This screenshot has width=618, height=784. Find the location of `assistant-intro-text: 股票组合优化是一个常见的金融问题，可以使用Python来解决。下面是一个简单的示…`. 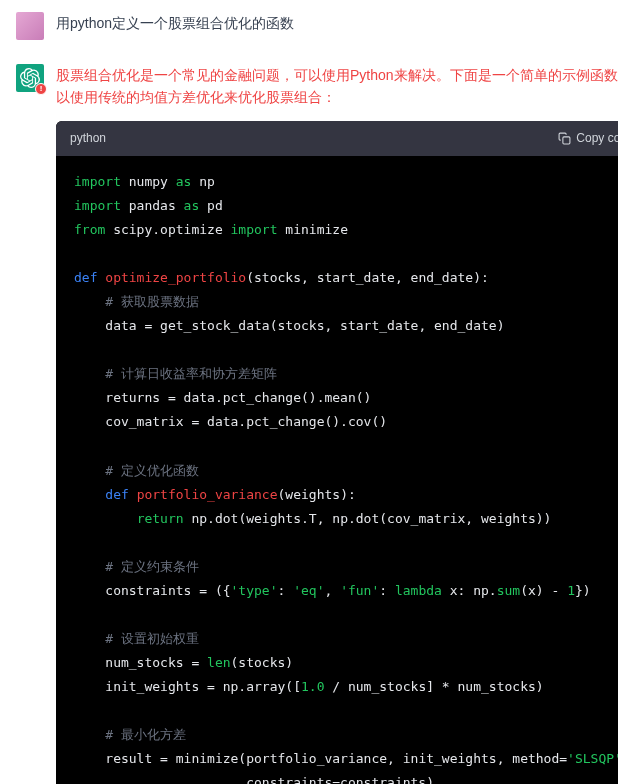

assistant-intro-text: 股票组合优化是一个常见的金融问题，可以使用Python来解决。下面是一个简单的示… is located at coordinates (337, 86).